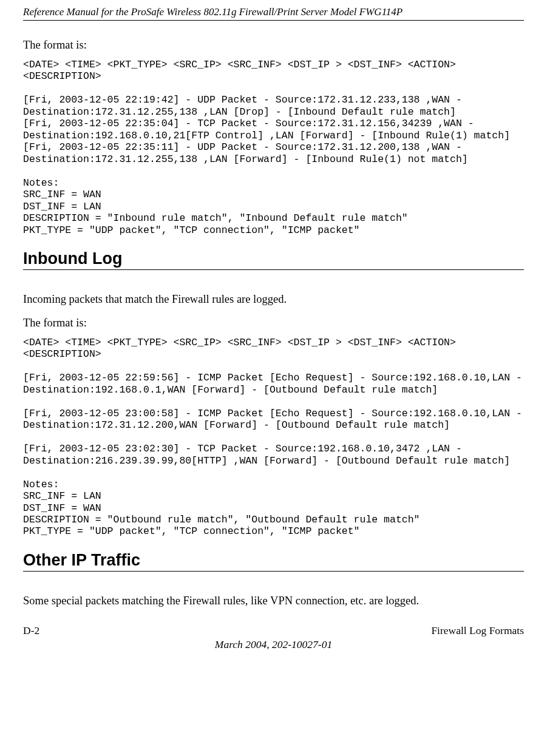 This screenshot has height=756, width=547. Describe the element at coordinates (273, 260) in the screenshot. I see `heading-inbound-log: Inbound Log` at that location.